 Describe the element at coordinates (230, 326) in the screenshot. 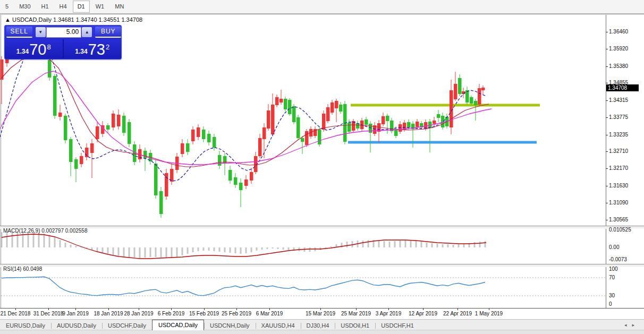

I see `chart-tab-usdcnh-daily: USDCNH,Daily` at that location.